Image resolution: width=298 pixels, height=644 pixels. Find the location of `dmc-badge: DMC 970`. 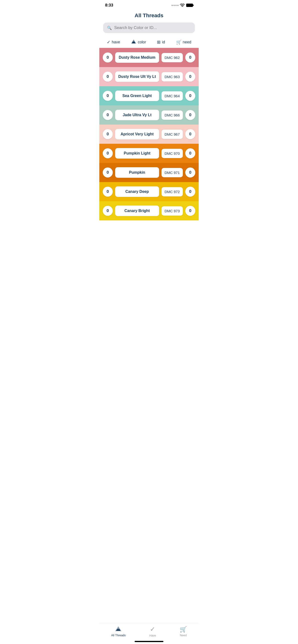

dmc-badge: DMC 970 is located at coordinates (172, 154).